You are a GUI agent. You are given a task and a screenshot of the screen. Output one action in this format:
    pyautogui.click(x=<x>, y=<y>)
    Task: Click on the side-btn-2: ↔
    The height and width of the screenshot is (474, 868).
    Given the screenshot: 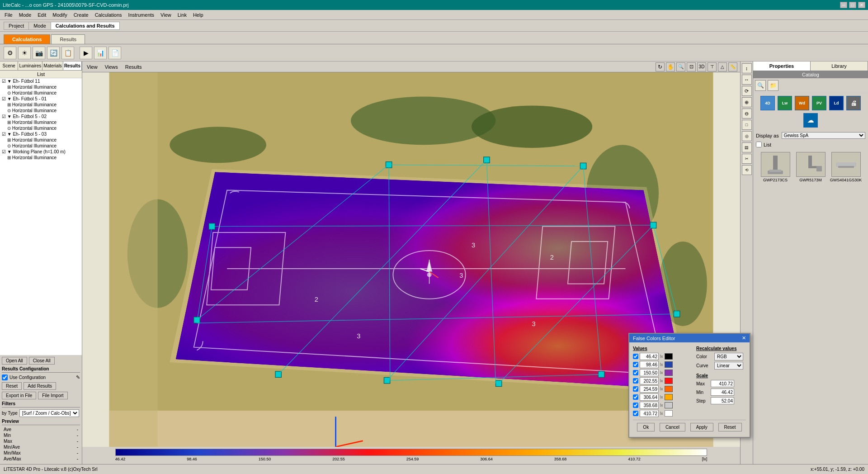 What is the action you would take?
    pyautogui.click(x=747, y=80)
    